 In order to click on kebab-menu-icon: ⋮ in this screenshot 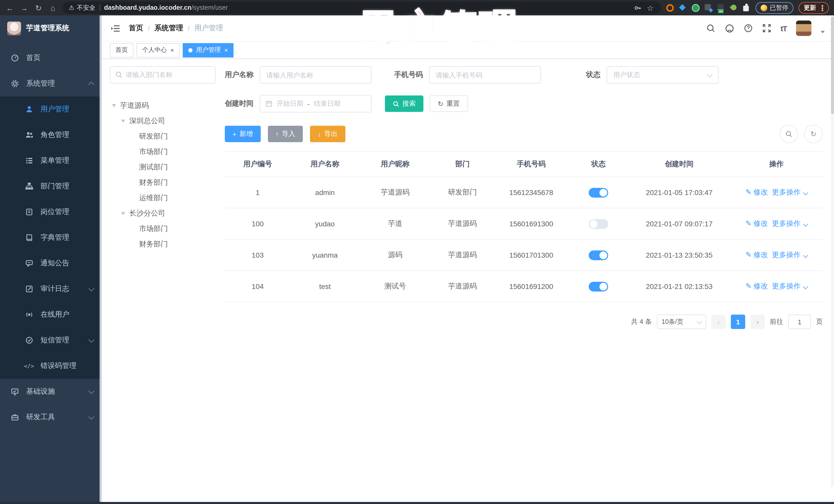, I will do `click(821, 7)`.